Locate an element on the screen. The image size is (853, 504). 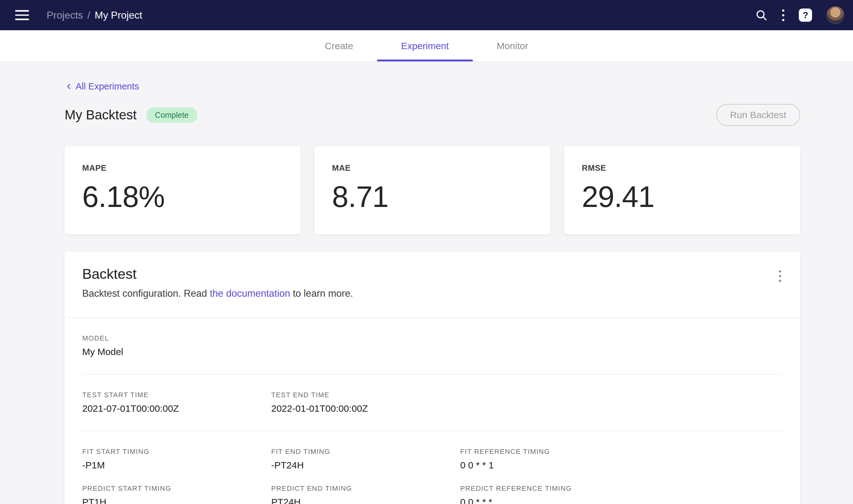
overflow-menu-icon is located at coordinates (783, 15).